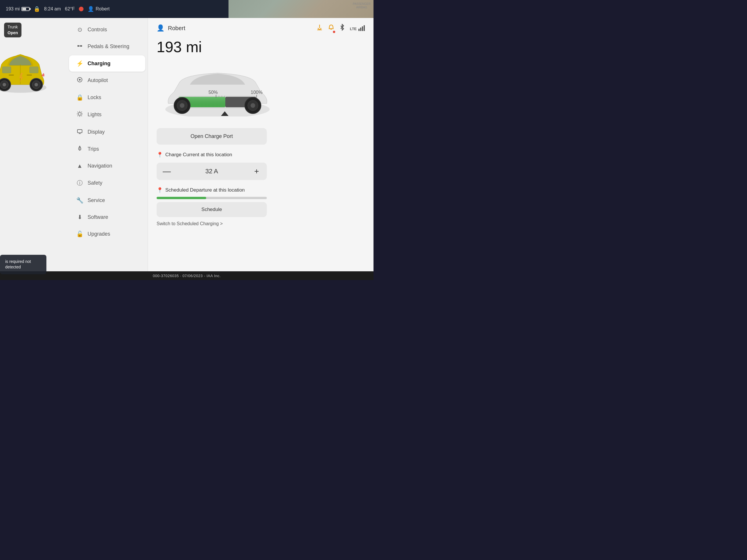 Image resolution: width=747 pixels, height=560 pixels. Describe the element at coordinates (99, 234) in the screenshot. I see `upgrades-label: Upgrades` at that location.